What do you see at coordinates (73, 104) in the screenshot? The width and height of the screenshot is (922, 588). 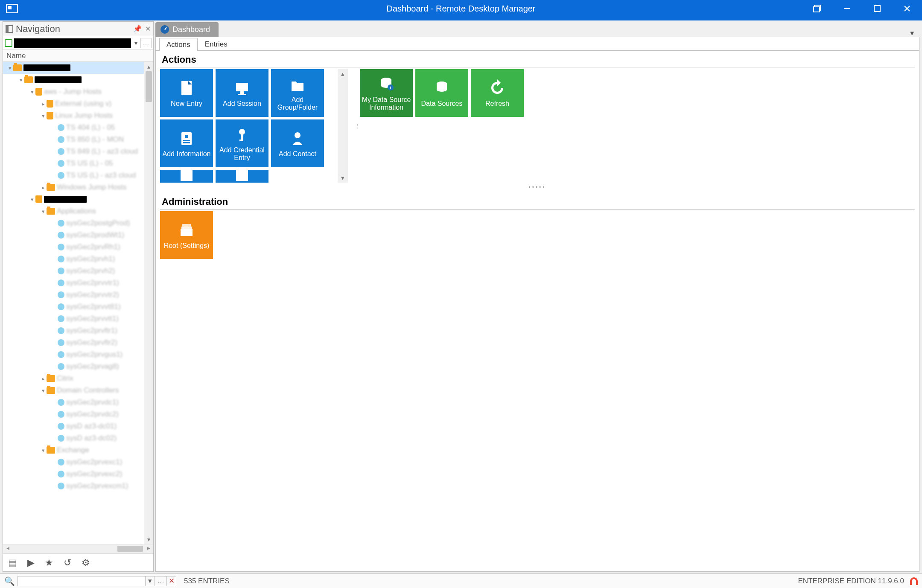 I see `tree-item: ▸External (using v)` at bounding box center [73, 104].